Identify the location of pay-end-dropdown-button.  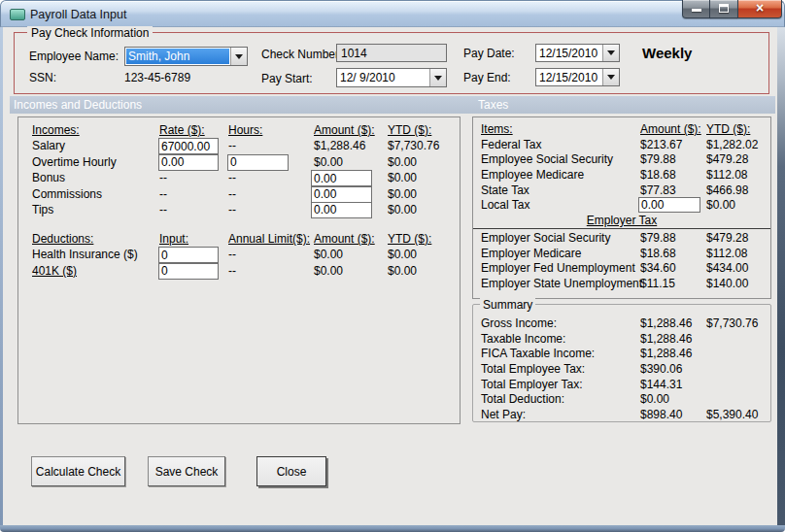
(610, 78).